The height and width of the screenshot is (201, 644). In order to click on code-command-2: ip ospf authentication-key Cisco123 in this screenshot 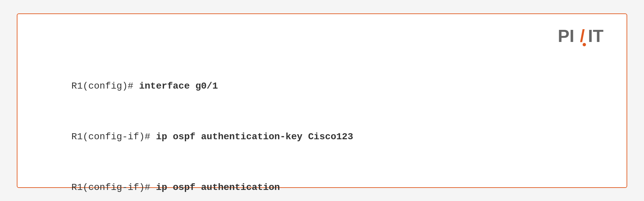, I will do `click(255, 137)`.